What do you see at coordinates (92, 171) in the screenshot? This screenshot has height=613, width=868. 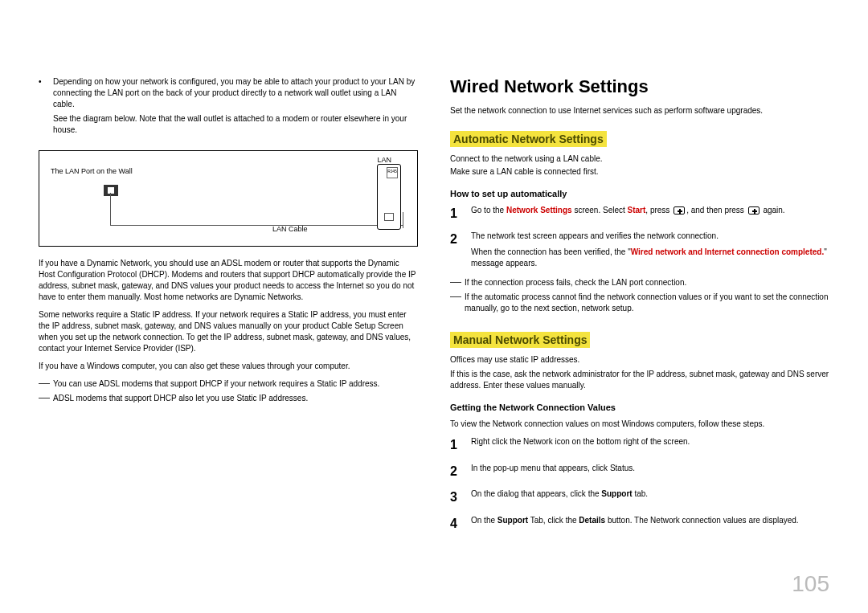 I see `lan-port-wall-label: The LAN Port on the Wall` at bounding box center [92, 171].